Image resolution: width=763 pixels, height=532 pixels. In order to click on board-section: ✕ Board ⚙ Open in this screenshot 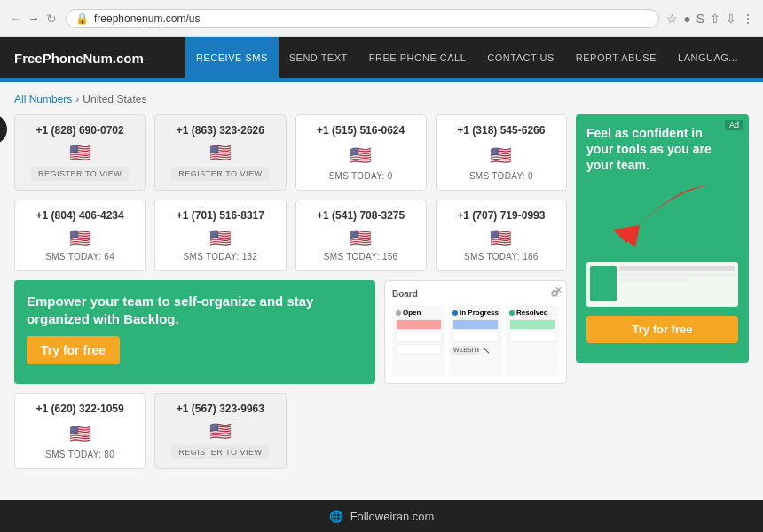, I will do `click(476, 332)`.